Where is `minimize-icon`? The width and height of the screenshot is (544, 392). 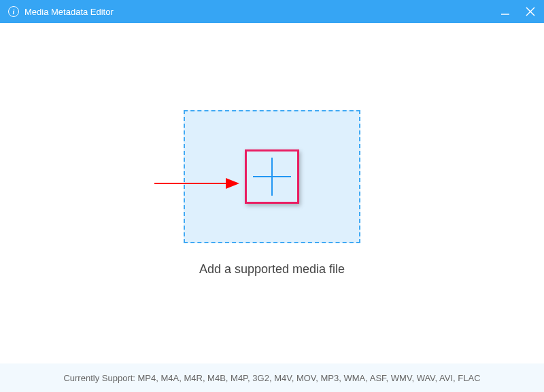 minimize-icon is located at coordinates (505, 12).